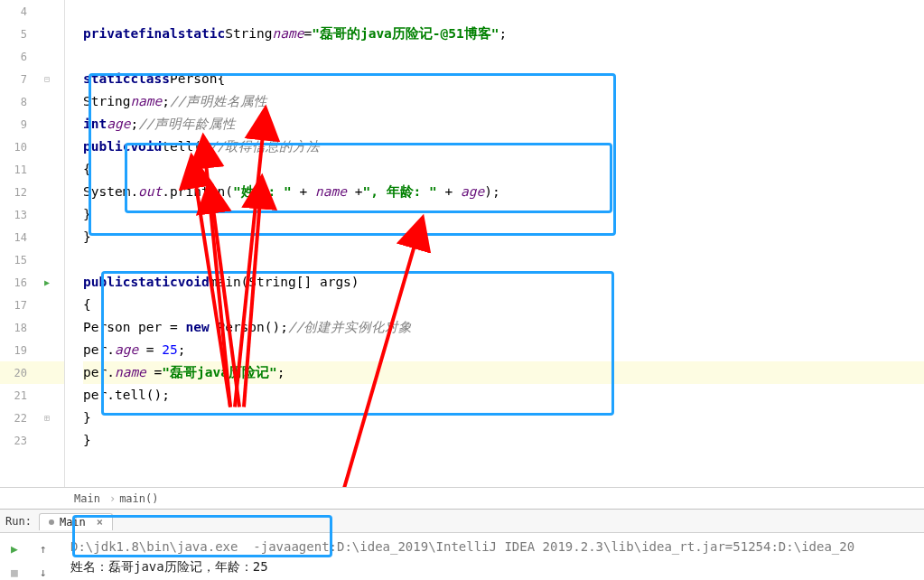 The height and width of the screenshot is (580, 924). Describe the element at coordinates (262, 192) in the screenshot. I see `string: "姓名: "` at that location.